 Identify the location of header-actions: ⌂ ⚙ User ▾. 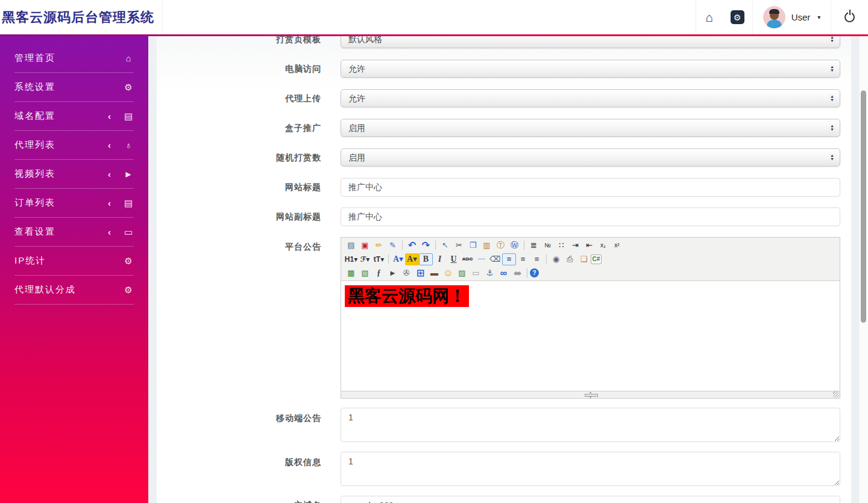
(782, 17).